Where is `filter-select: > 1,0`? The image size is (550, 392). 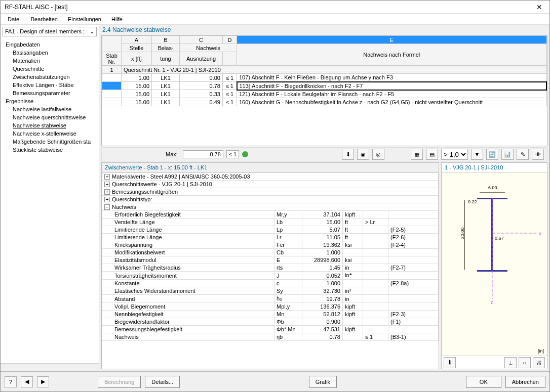 filter-select: > 1,0 is located at coordinates (455, 154).